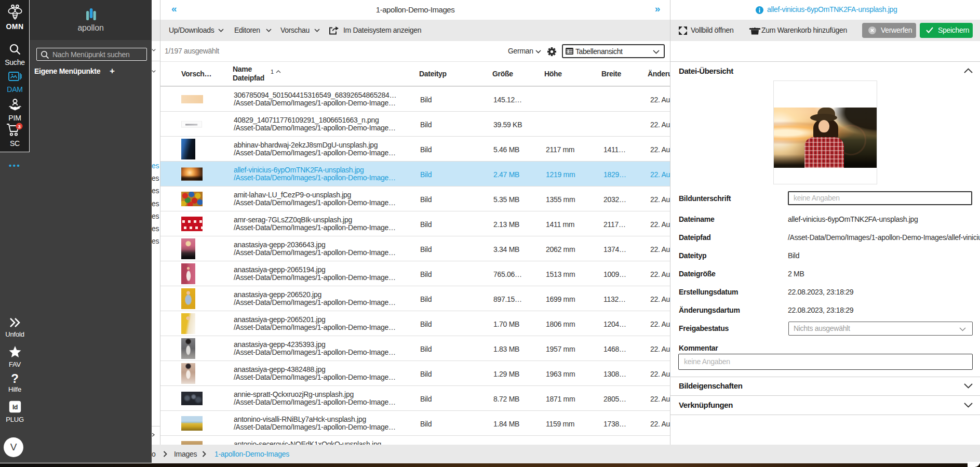 The width and height of the screenshot is (980, 467). What do you see at coordinates (15, 407) in the screenshot?
I see `svg-text: Id` at bounding box center [15, 407].